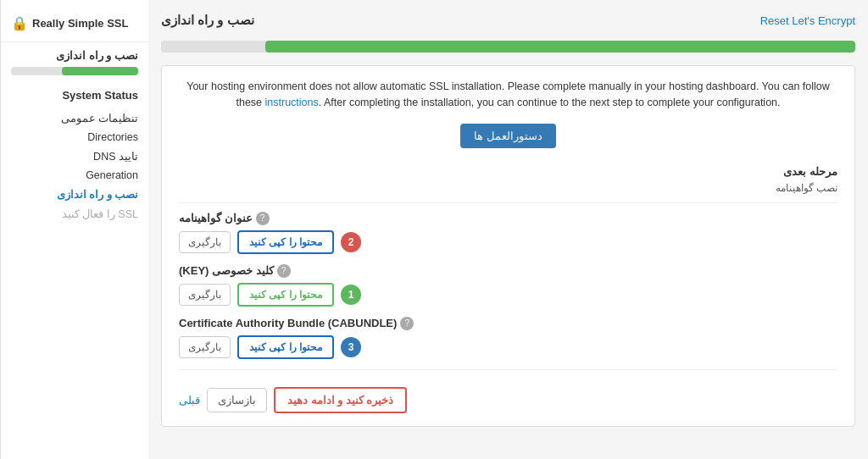  Describe the element at coordinates (263, 218) in the screenshot. I see `question-icon-cert: ?` at that location.